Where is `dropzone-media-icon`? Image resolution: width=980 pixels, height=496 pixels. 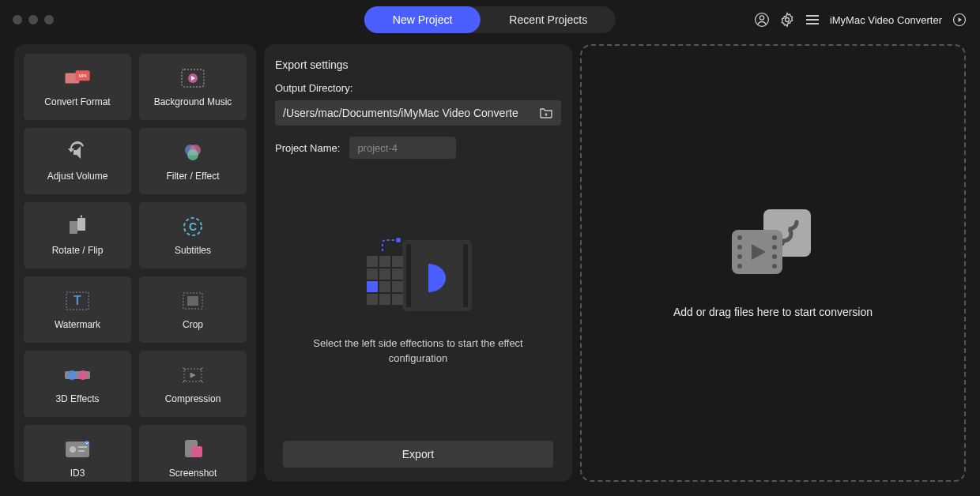
dropzone-media-icon is located at coordinates (773, 243).